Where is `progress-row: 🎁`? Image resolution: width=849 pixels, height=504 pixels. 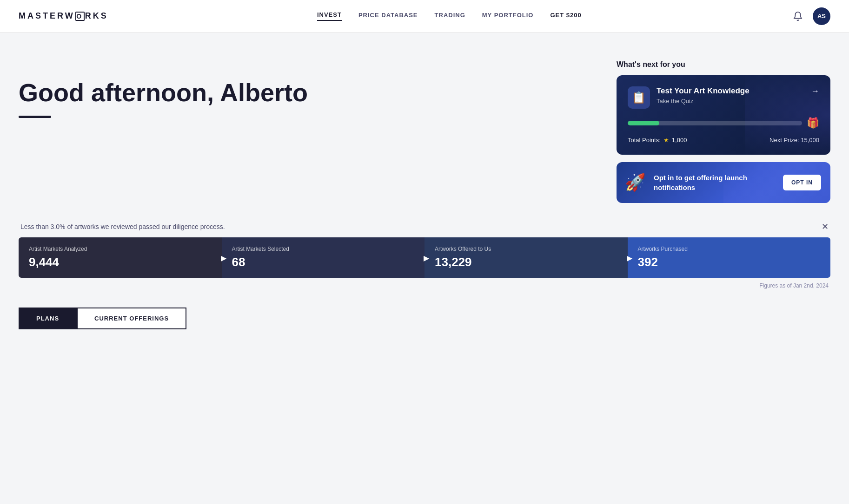 progress-row: 🎁 is located at coordinates (723, 123).